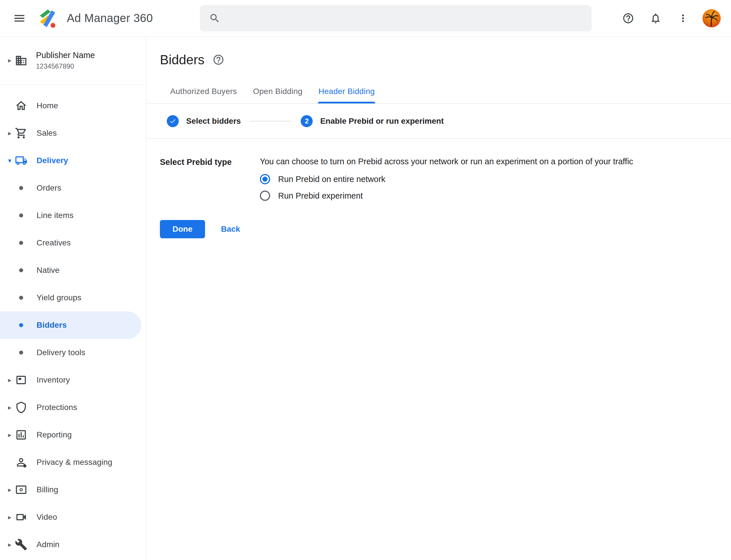  What do you see at coordinates (372, 121) in the screenshot?
I see `step-enable-prebid: 2 Enable Prebid or run experiment` at bounding box center [372, 121].